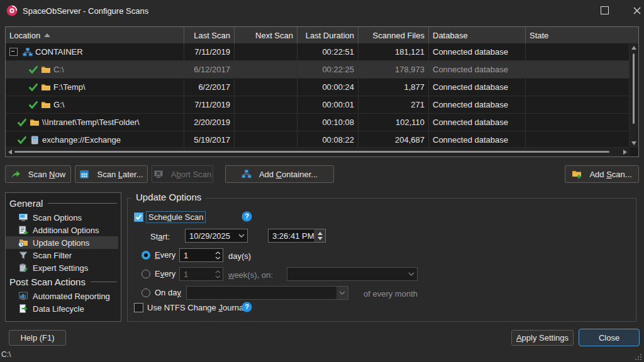 Image resolution: width=644 pixels, height=362 pixels. What do you see at coordinates (196, 308) in the screenshot?
I see `ntfs-journal-label: Use NTFS Change Journal` at bounding box center [196, 308].